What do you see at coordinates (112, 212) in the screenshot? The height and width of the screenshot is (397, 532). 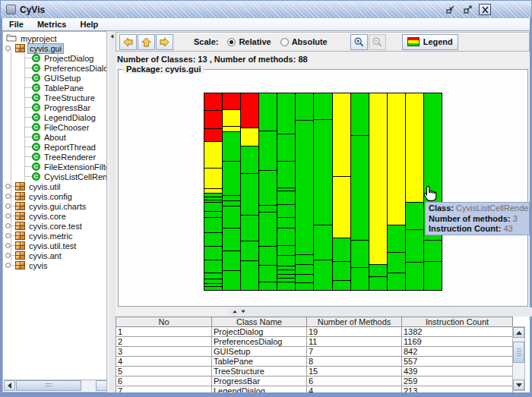 I see `vertical-splitter` at bounding box center [112, 212].